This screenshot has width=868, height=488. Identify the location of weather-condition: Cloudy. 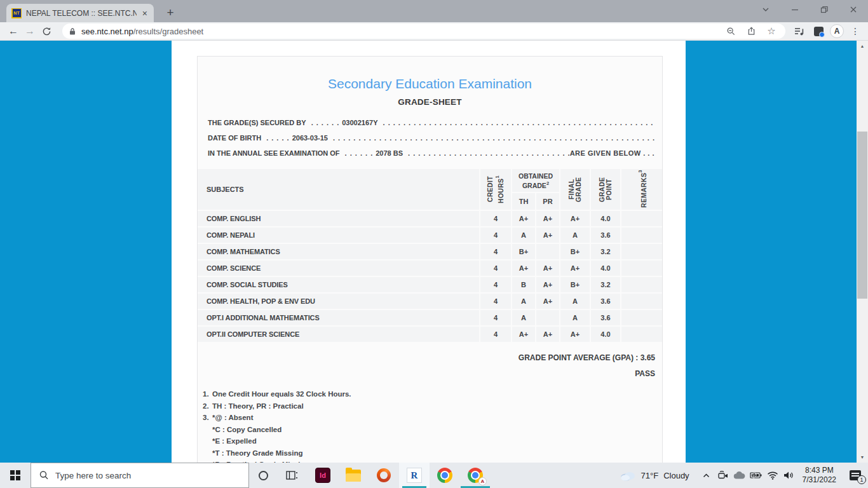
(676, 475).